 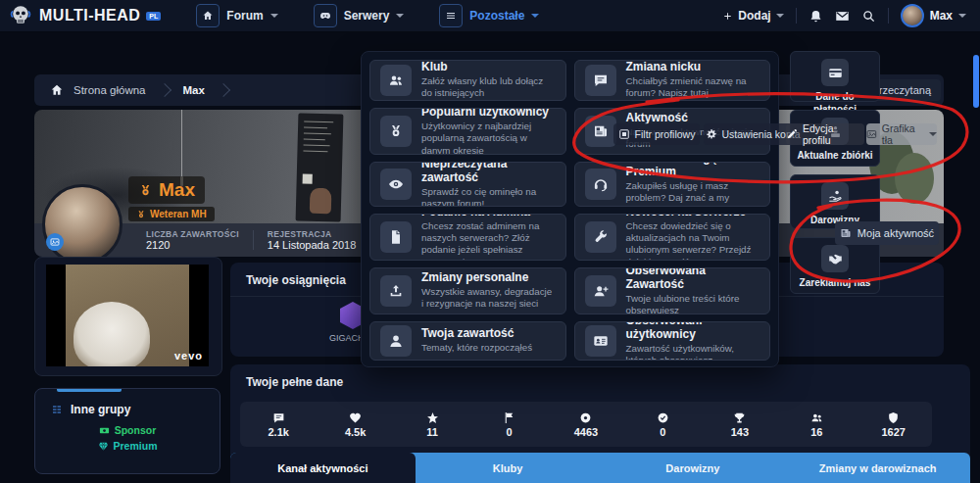 I want to click on groups-title: Inne grupy, so click(x=100, y=410).